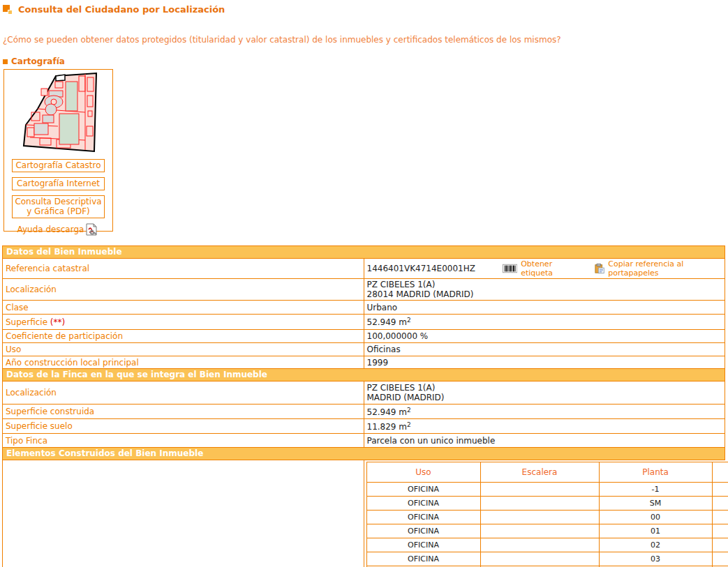 The image size is (728, 567). What do you see at coordinates (423, 473) in the screenshot?
I see `col-header-uso: Uso` at bounding box center [423, 473].